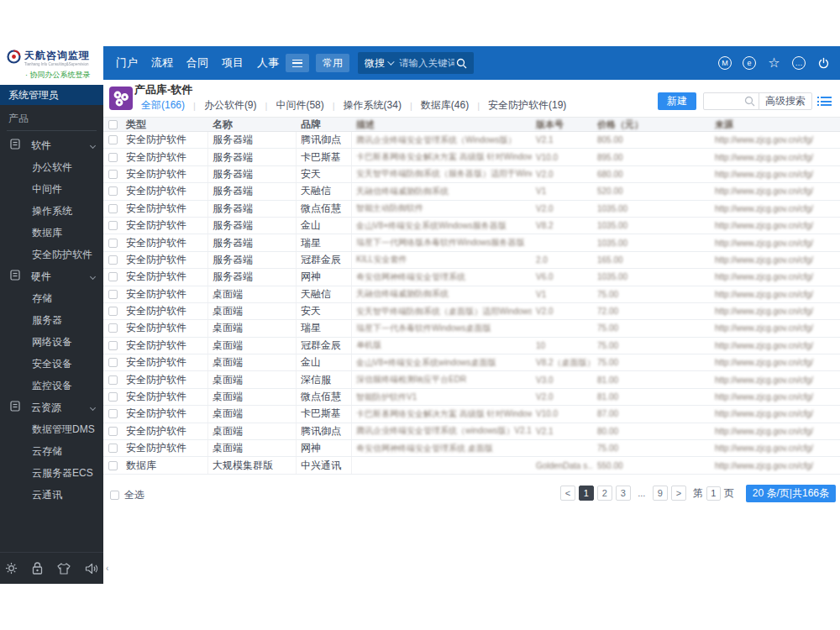  What do you see at coordinates (442, 413) in the screenshot?
I see `cell-描述: 卡巴斯基网络安全解决方案 高级版 针对Windows桌面 +G…` at bounding box center [442, 413].